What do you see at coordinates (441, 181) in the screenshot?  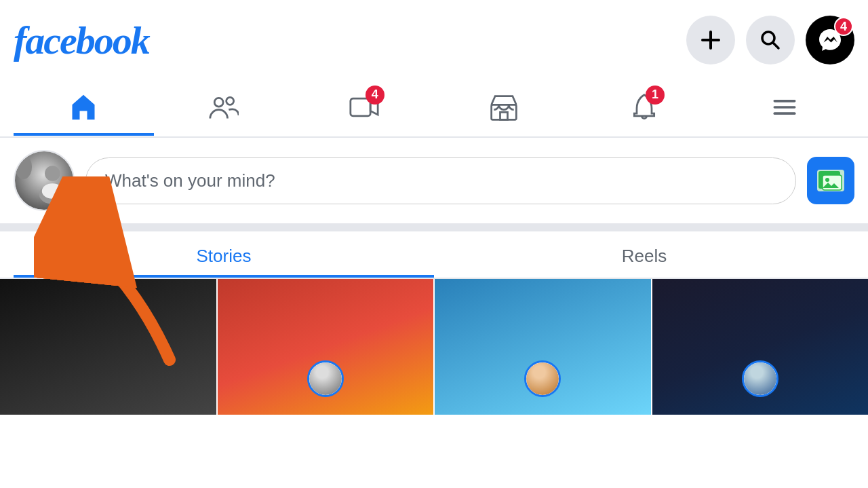 I see `post-input: What's on your mind?` at bounding box center [441, 181].